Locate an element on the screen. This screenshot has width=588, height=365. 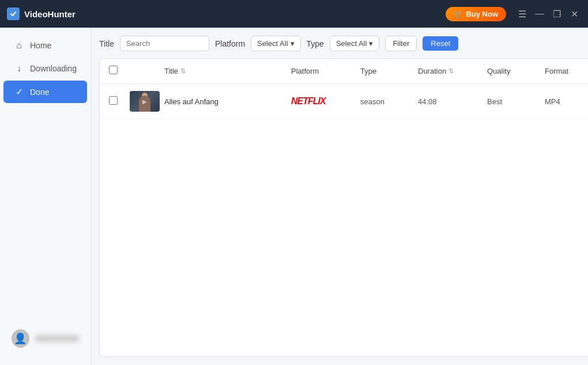
sidebar: ⌂ Home ↓ Downloading ✓ Done 👤 is located at coordinates (46, 196).